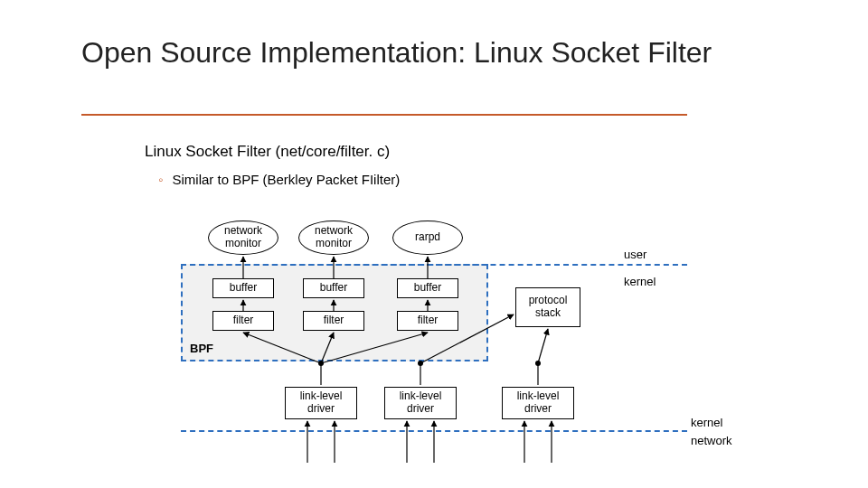 The image size is (868, 488). I want to click on bullet-line: ◦ Similar to BPF (Berkley Packet FIilter…, so click(278, 179).